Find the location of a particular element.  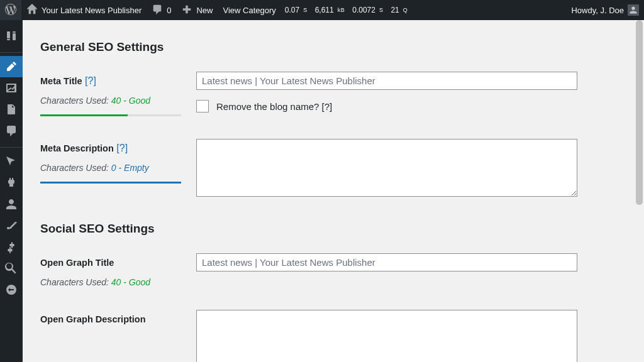

sidebar-item-plugins is located at coordinates (11, 183).